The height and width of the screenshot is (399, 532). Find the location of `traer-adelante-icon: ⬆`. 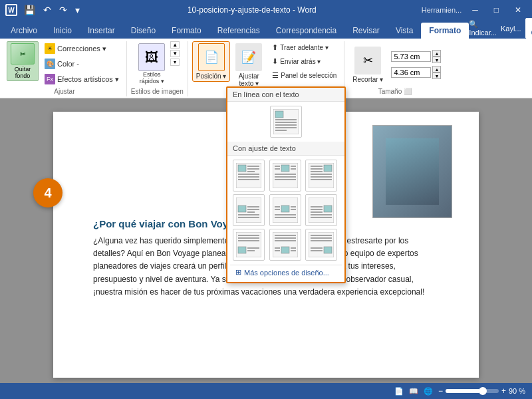

traer-adelante-icon: ⬆ is located at coordinates (275, 48).